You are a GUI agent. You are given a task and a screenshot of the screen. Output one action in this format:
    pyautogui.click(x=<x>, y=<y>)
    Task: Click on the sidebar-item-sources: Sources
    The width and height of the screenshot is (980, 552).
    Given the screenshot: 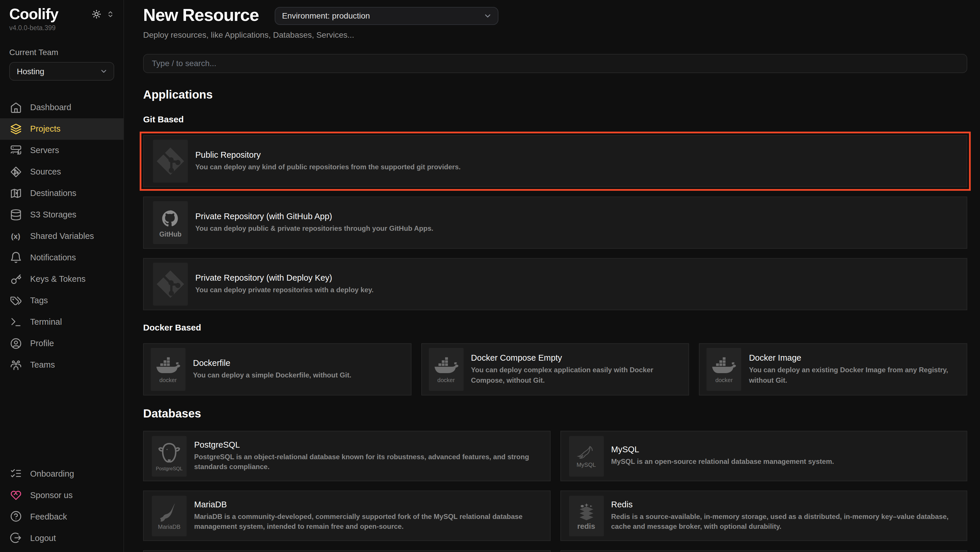 What is the action you would take?
    pyautogui.click(x=62, y=172)
    